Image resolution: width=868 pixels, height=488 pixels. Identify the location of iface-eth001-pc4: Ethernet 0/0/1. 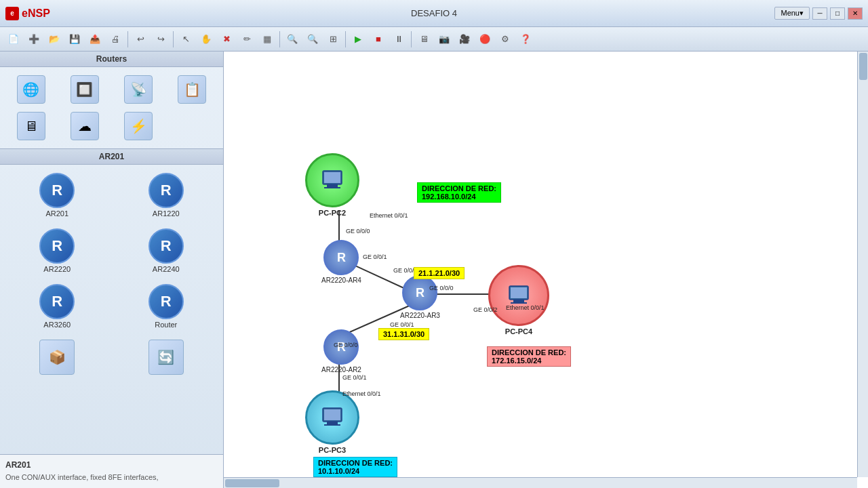
(525, 308).